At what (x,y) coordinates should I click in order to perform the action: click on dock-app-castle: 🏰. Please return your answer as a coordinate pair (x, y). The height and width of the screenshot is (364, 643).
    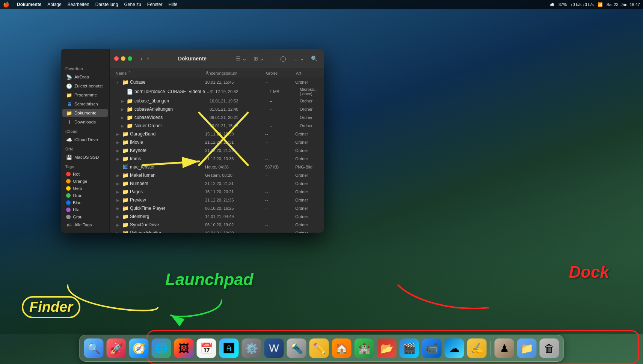
    Looking at the image, I should click on (364, 348).